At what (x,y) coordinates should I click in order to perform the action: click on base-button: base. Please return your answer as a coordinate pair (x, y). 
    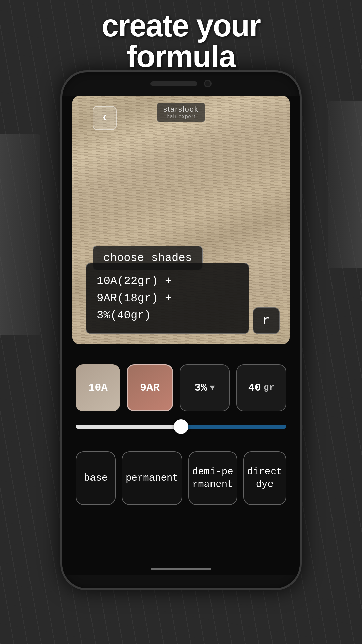
    Looking at the image, I should click on (96, 478).